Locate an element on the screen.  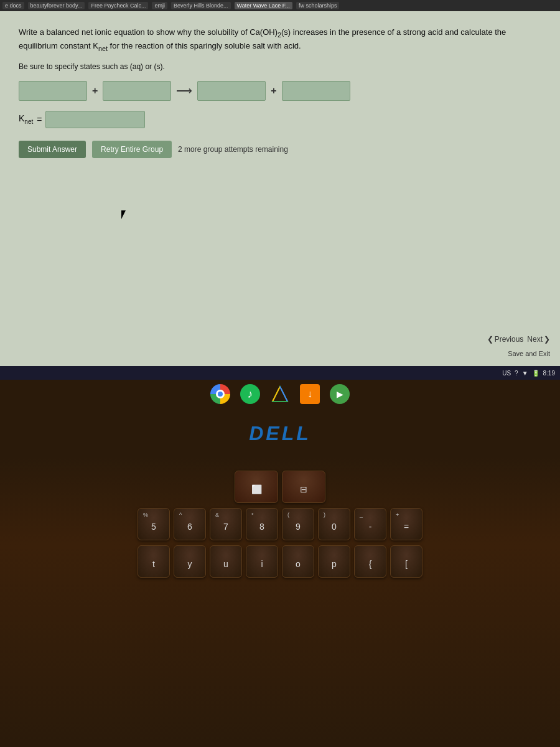
mouse-cursor is located at coordinates (126, 216).